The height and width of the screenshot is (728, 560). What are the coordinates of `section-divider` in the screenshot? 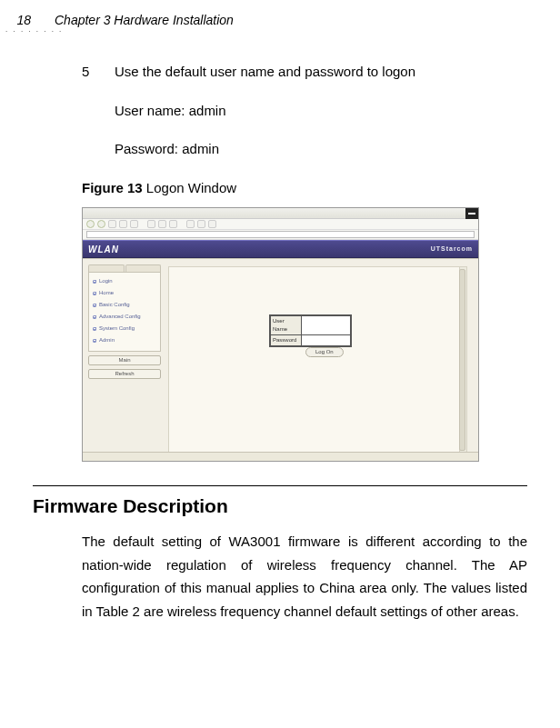 It's located at (280, 485).